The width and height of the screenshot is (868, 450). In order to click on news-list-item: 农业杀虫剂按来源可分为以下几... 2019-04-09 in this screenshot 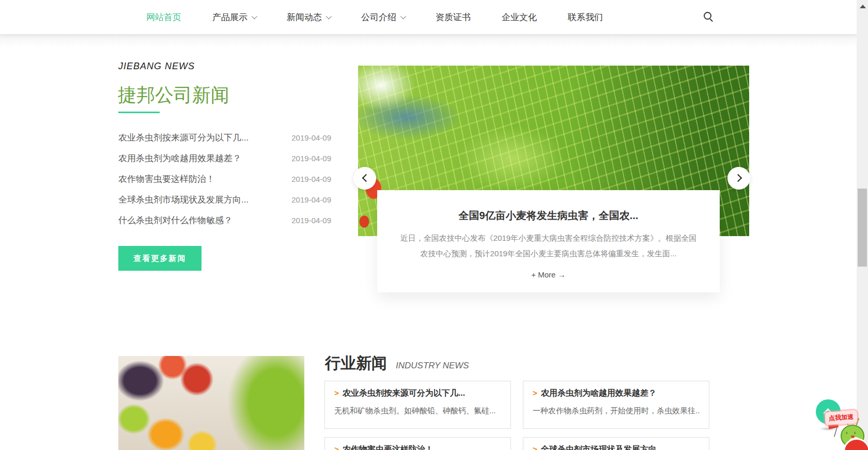, I will do `click(225, 142)`.